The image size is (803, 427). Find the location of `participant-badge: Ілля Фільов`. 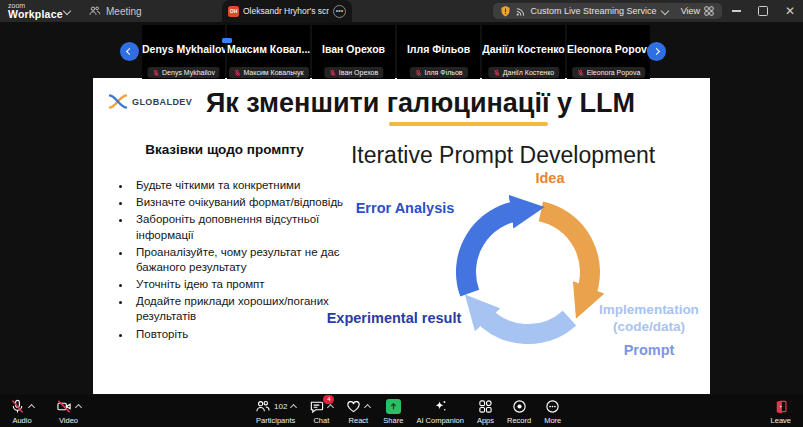

participant-badge: Ілля Фільов is located at coordinates (438, 72).